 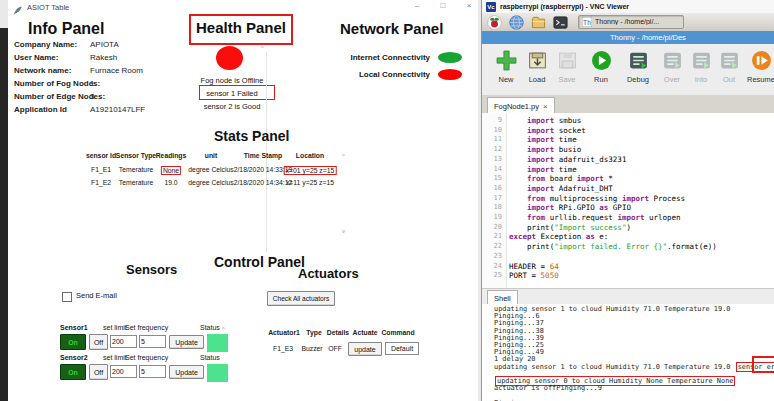 What do you see at coordinates (469, 6) in the screenshot?
I see `close-button: ×` at bounding box center [469, 6].